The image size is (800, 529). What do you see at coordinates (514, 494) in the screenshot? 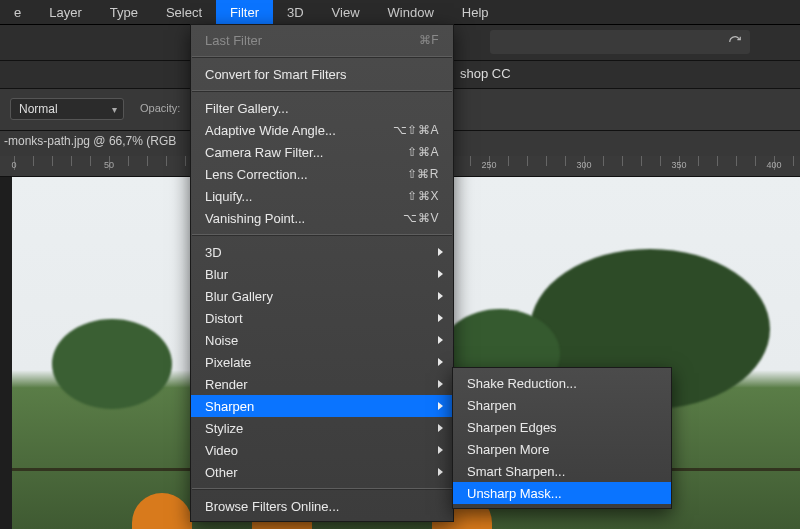
I see `submenu-item-label: Unsharp Mask...` at bounding box center [514, 494].